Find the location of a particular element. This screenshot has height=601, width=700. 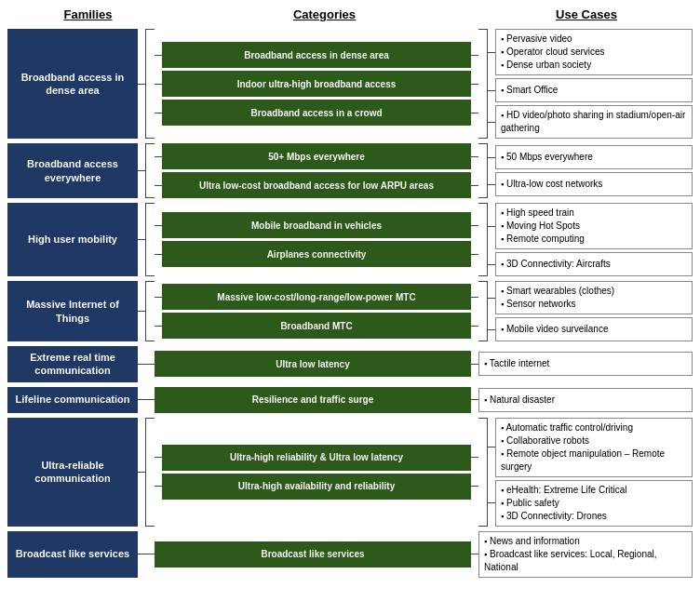

category-button: Broadband MTC is located at coordinates (316, 326).